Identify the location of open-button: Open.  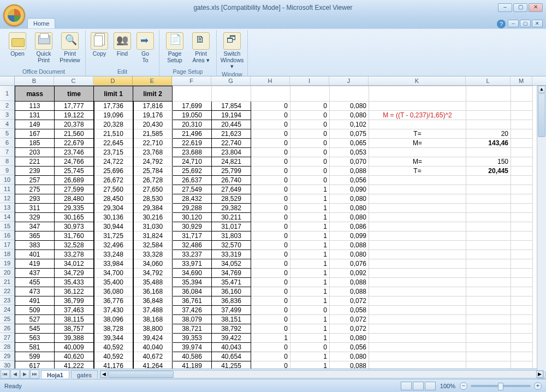
(17, 49).